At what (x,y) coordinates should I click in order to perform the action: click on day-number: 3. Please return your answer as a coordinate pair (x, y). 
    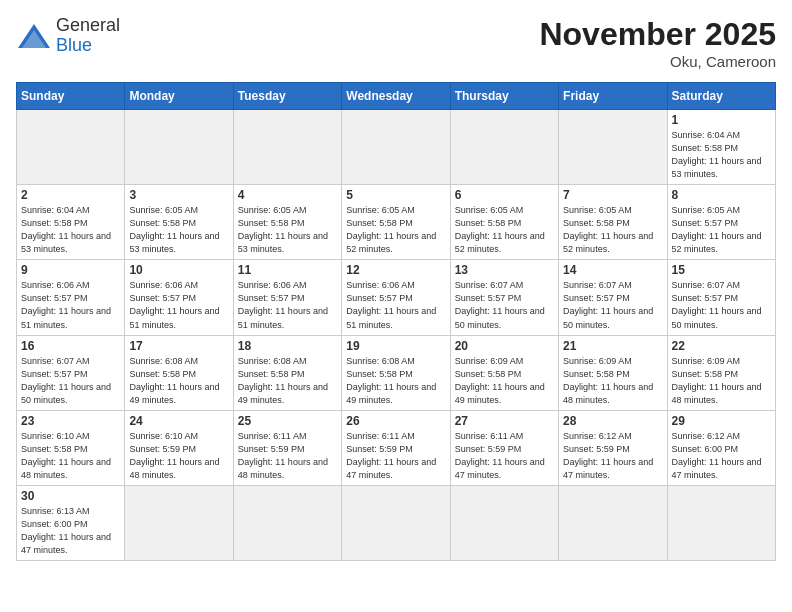
    Looking at the image, I should click on (178, 195).